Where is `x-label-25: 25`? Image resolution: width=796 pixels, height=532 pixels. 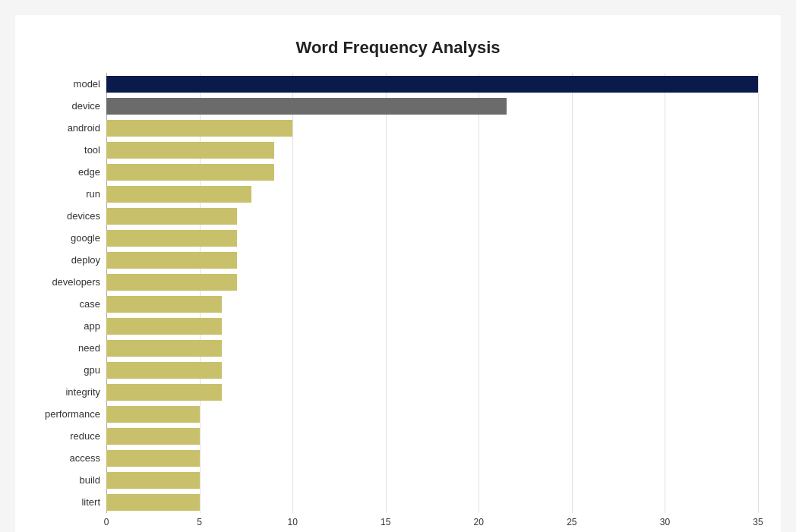 x-label-25: 25 is located at coordinates (571, 522).